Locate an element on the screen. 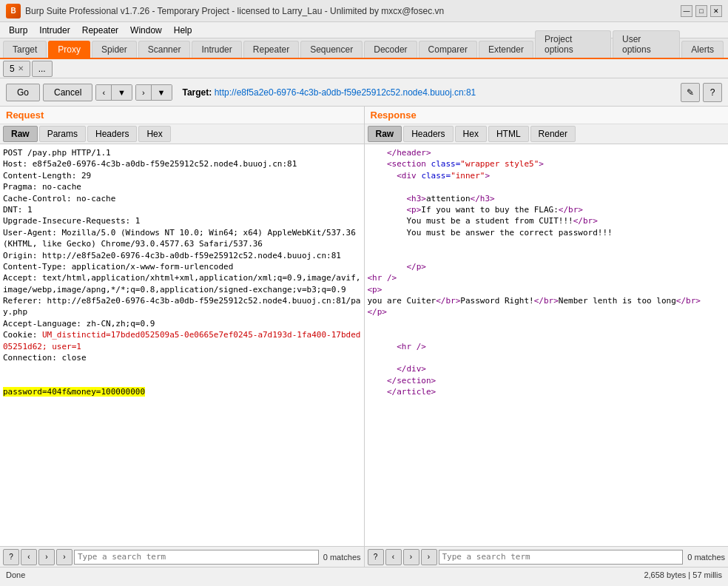 This screenshot has width=728, height=586. repeater-tabs: 5 ✕ ... is located at coordinates (364, 69).